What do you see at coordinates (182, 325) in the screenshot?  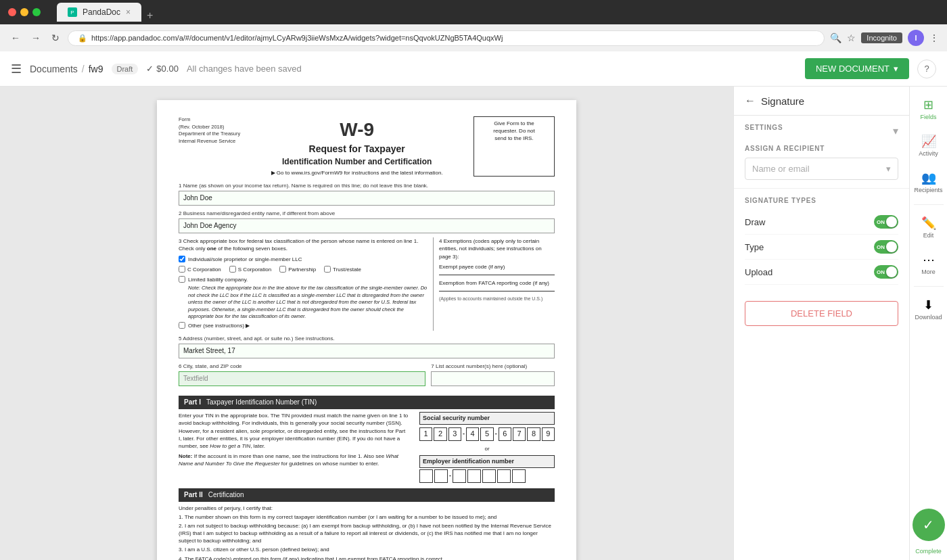 I see `checkbox-other-input` at bounding box center [182, 325].